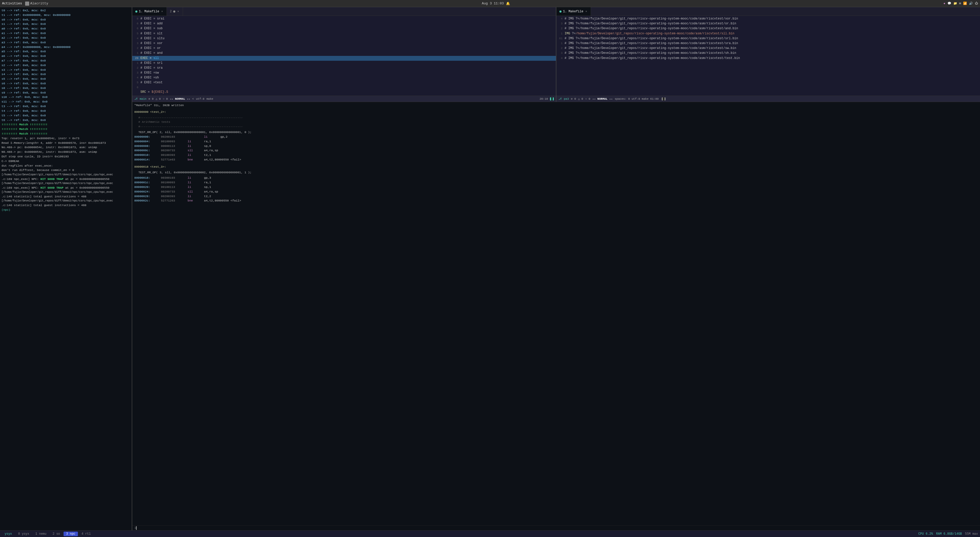  What do you see at coordinates (556, 528) in the screenshot?
I see `vim-command-line: :` at bounding box center [556, 528].